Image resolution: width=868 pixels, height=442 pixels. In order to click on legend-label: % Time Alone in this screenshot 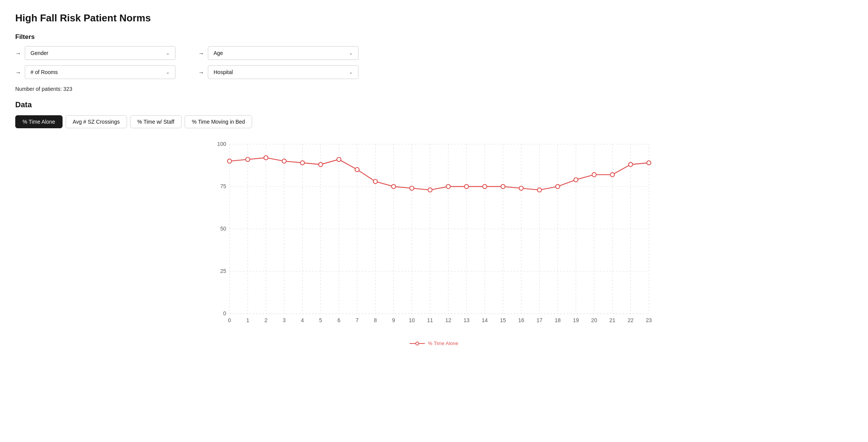, I will do `click(443, 344)`.